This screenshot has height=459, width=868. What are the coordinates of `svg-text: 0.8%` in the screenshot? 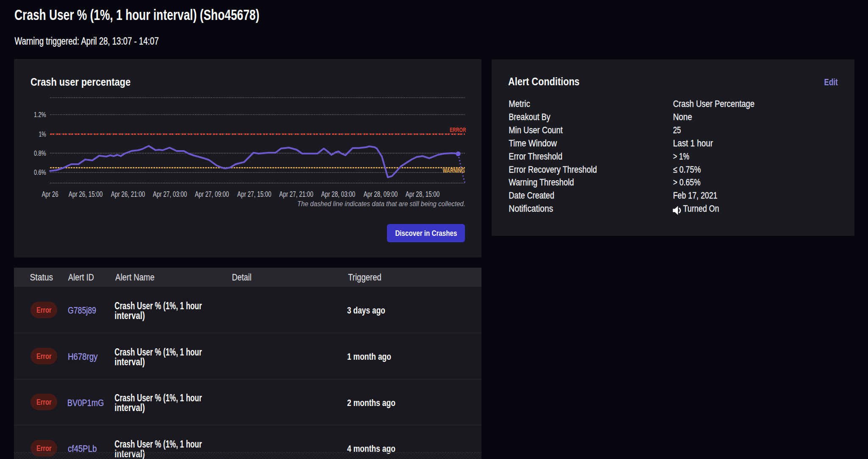 It's located at (40, 154).